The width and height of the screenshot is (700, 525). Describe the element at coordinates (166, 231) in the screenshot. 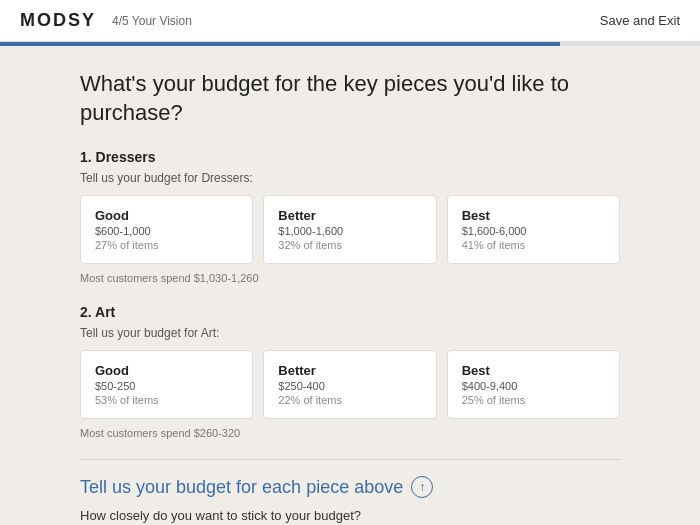

I see `budget-card-range: $600-1,000` at that location.